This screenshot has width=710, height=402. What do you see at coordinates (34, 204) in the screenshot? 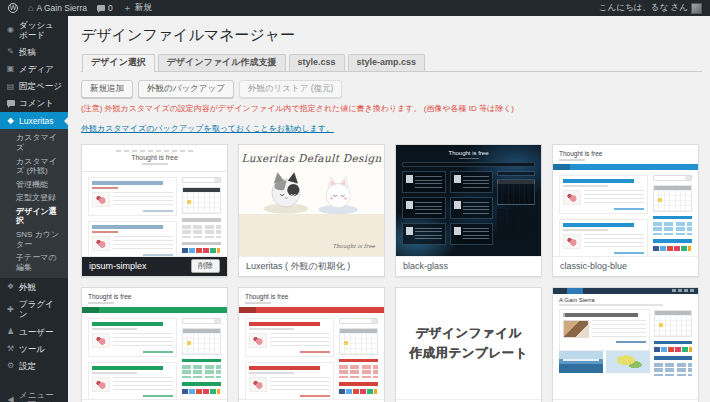
I see `luxeritas-submenu: カスタマイズ カスタマイズ (外観) 管理機能 定型文登録 デザイン選択 SNS…` at bounding box center [34, 204].